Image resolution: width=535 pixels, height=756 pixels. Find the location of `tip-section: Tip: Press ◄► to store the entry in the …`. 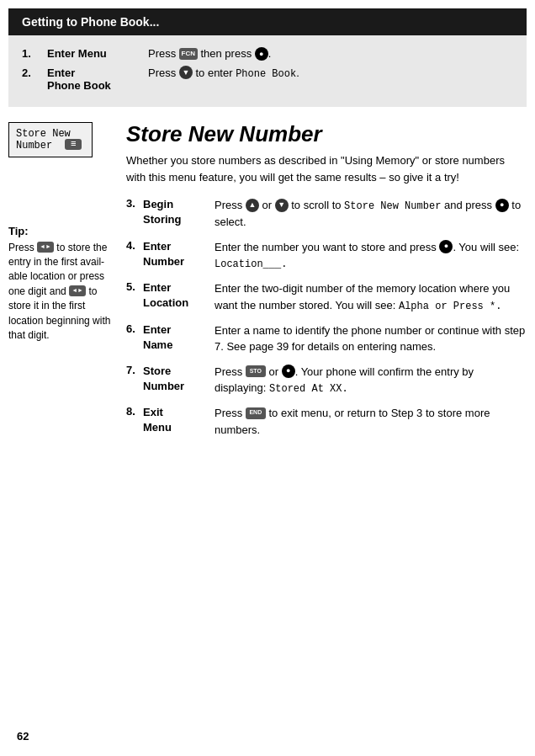

tip-section: Tip: Press ◄► to store the entry in the … is located at coordinates (63, 285).